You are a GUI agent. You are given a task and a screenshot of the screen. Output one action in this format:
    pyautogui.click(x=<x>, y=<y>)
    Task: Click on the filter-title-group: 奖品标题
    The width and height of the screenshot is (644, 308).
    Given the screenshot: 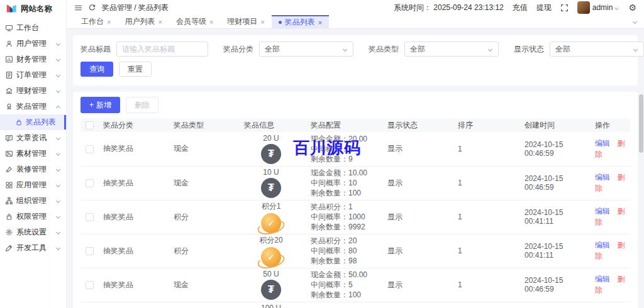 What is the action you would take?
    pyautogui.click(x=145, y=49)
    